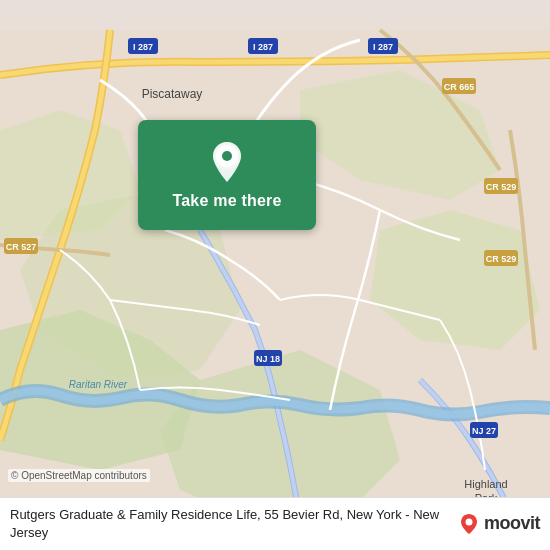 Image resolution: width=550 pixels, height=550 pixels. I want to click on svg-text: Piscataway, so click(172, 94).